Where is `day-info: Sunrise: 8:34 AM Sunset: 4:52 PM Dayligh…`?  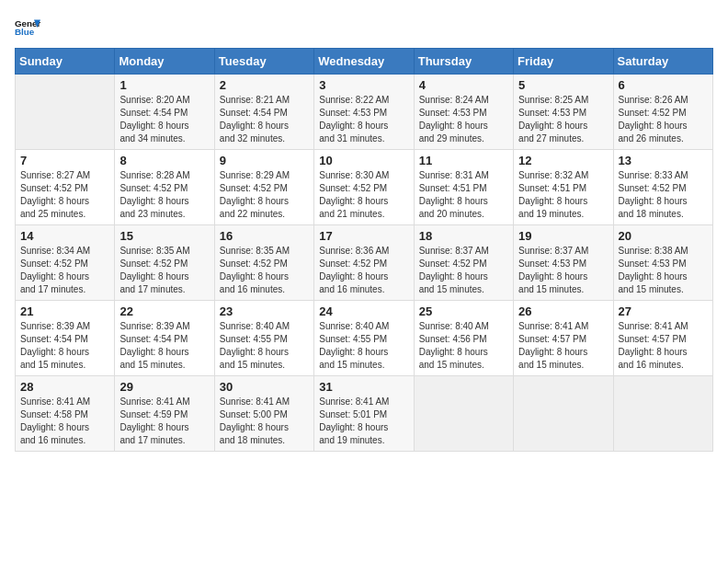 day-info: Sunrise: 8:34 AM Sunset: 4:52 PM Dayligh… is located at coordinates (64, 270).